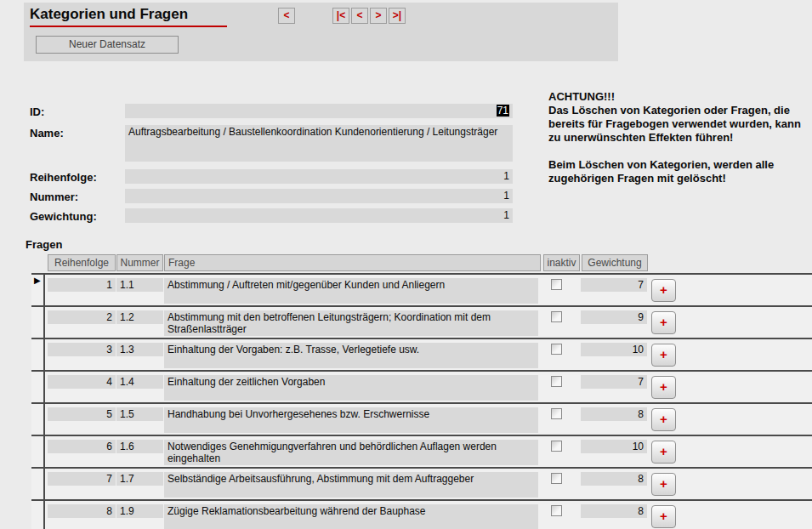 This screenshot has width=812, height=529. What do you see at coordinates (341, 15) in the screenshot?
I see `nav-first-record-button: |<` at bounding box center [341, 15].